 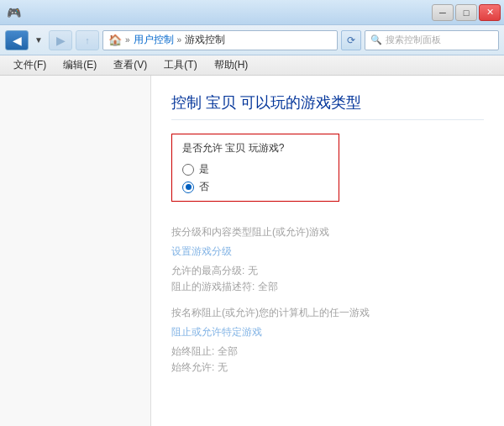 What do you see at coordinates (328, 351) in the screenshot?
I see `info3: 始终阻止: 全部` at bounding box center [328, 351].